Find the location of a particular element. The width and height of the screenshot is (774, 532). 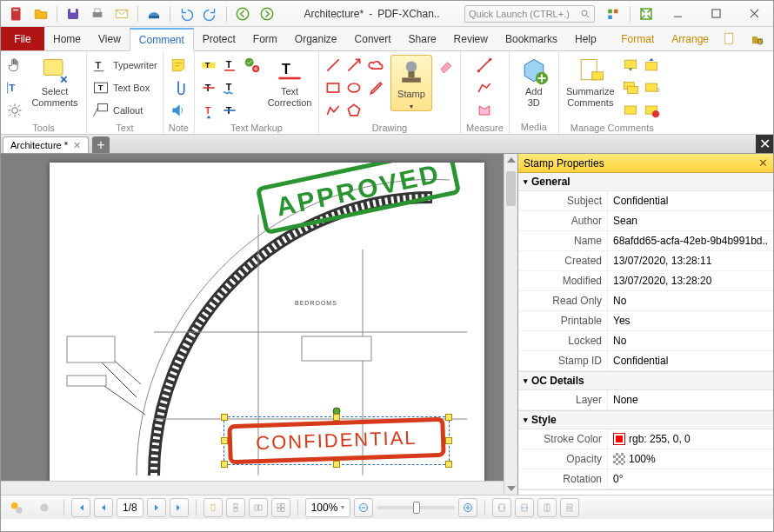

open-icon is located at coordinates (41, 14).